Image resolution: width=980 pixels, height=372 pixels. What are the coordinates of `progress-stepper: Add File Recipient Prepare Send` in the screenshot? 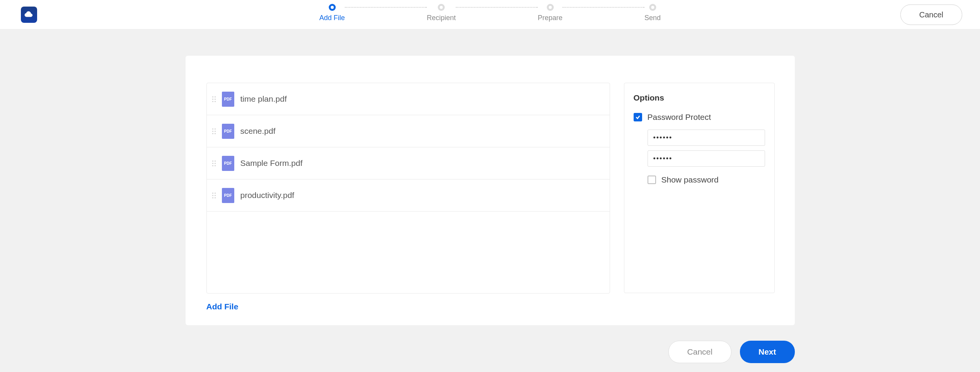 It's located at (490, 13).